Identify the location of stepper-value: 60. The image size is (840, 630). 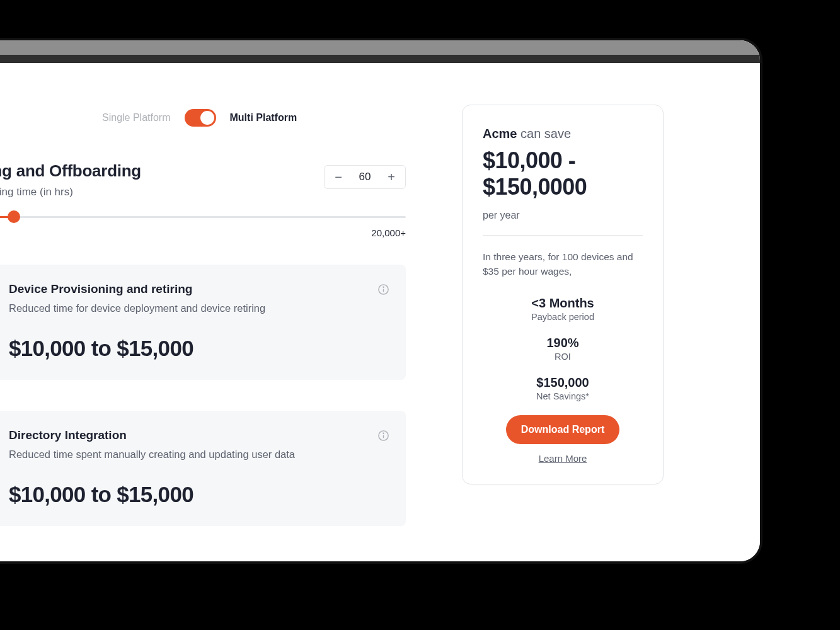
(365, 177).